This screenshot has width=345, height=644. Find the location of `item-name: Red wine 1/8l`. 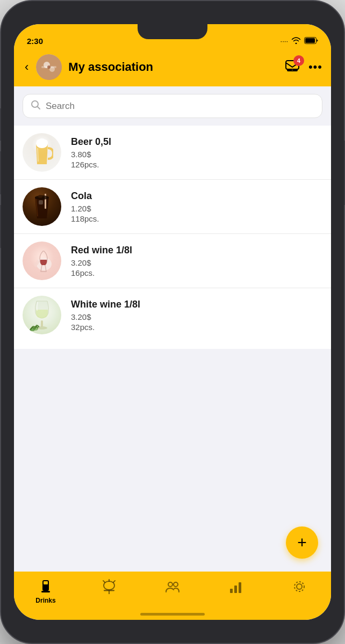

item-name: Red wine 1/8l is located at coordinates (197, 250).